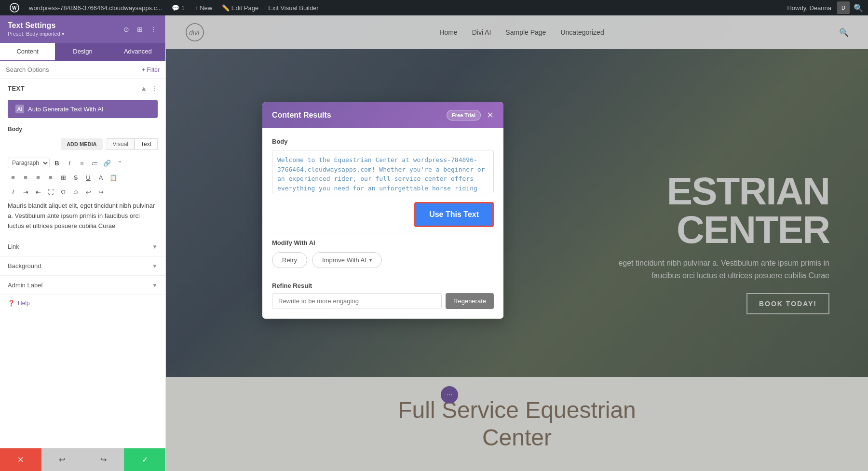 This screenshot has width=868, height=471. What do you see at coordinates (36, 34) in the screenshot?
I see `panel-subtitle: Preset: Body imported ▾` at bounding box center [36, 34].